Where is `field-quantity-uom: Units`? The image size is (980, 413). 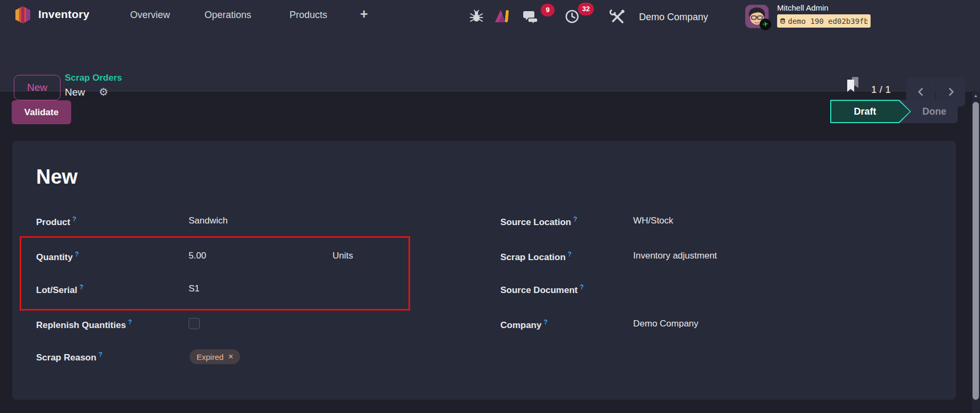 field-quantity-uom: Units is located at coordinates (343, 256).